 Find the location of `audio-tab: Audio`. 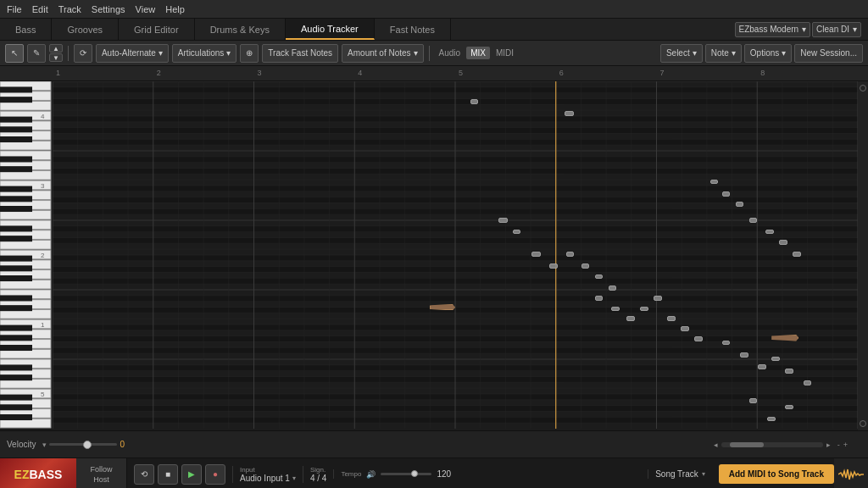

audio-tab: Audio is located at coordinates (450, 53).